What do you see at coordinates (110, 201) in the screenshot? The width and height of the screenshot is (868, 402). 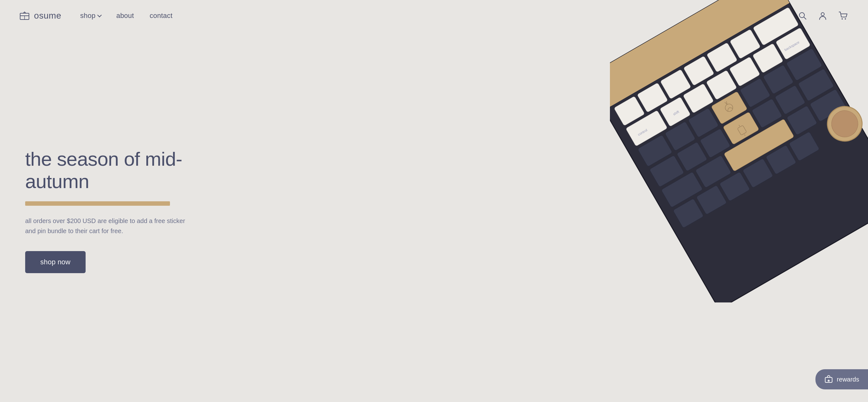 I see `hero-content: the season of mid-autumn all orders over…` at bounding box center [110, 201].